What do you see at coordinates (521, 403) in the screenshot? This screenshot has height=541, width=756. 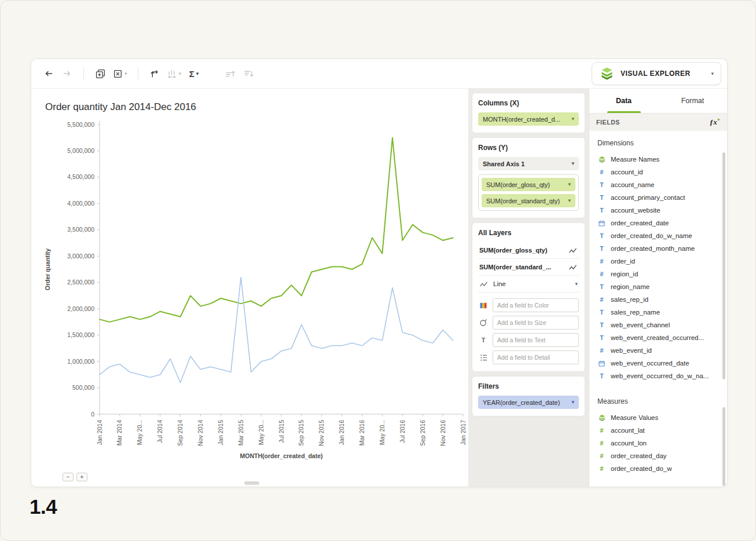 I see `pill-label: YEAR(order_created_date)` at bounding box center [521, 403].